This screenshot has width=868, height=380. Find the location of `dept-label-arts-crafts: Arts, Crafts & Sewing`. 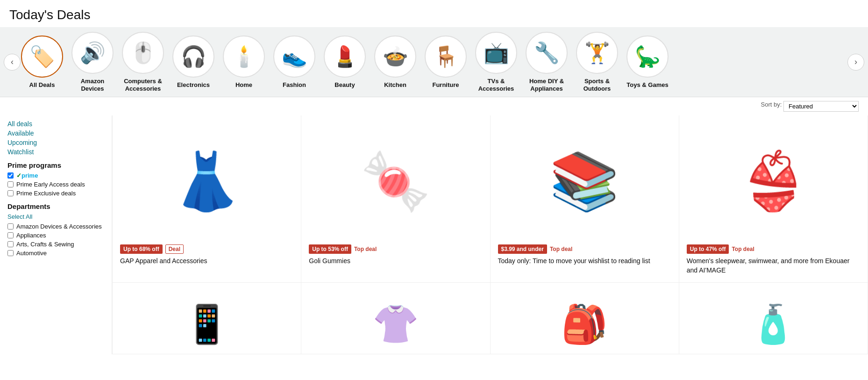

dept-label-arts-crafts: Arts, Crafts & Sewing is located at coordinates (45, 244).